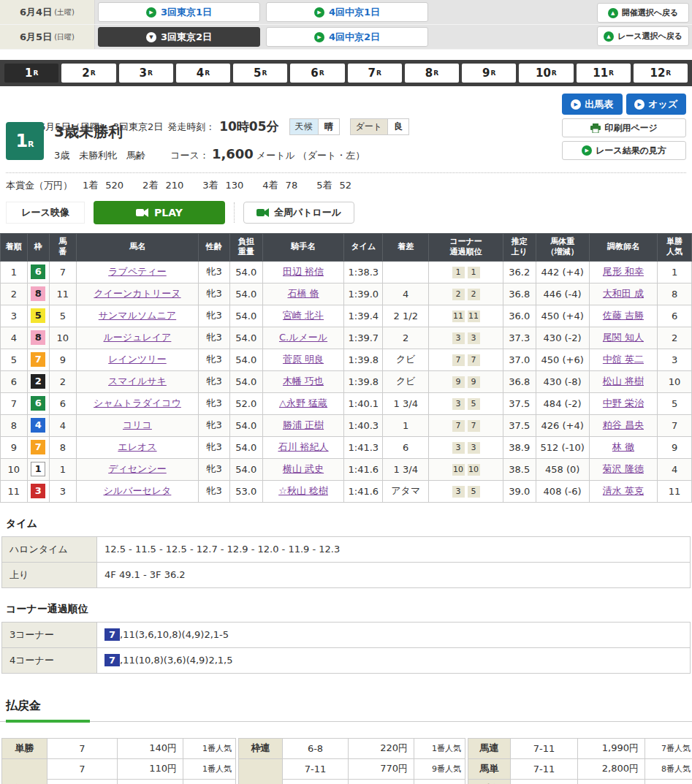 The width and height of the screenshot is (692, 784). What do you see at coordinates (459, 470) in the screenshot?
I see `corner-pass-order: 10` at bounding box center [459, 470].